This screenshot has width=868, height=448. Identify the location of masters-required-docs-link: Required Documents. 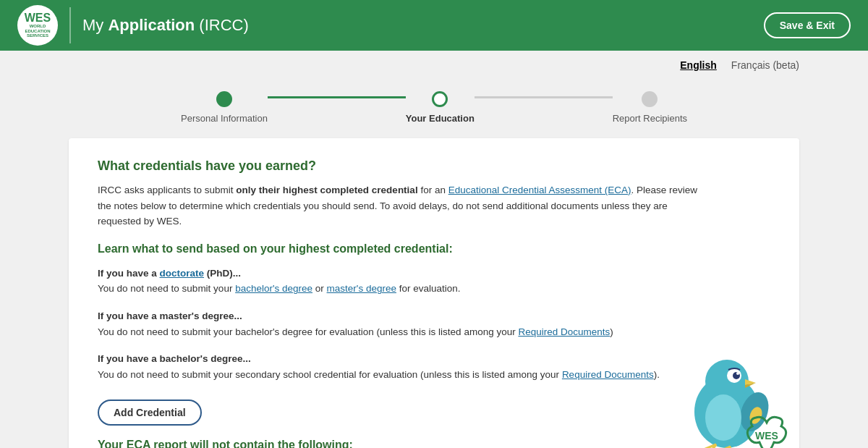
(564, 331).